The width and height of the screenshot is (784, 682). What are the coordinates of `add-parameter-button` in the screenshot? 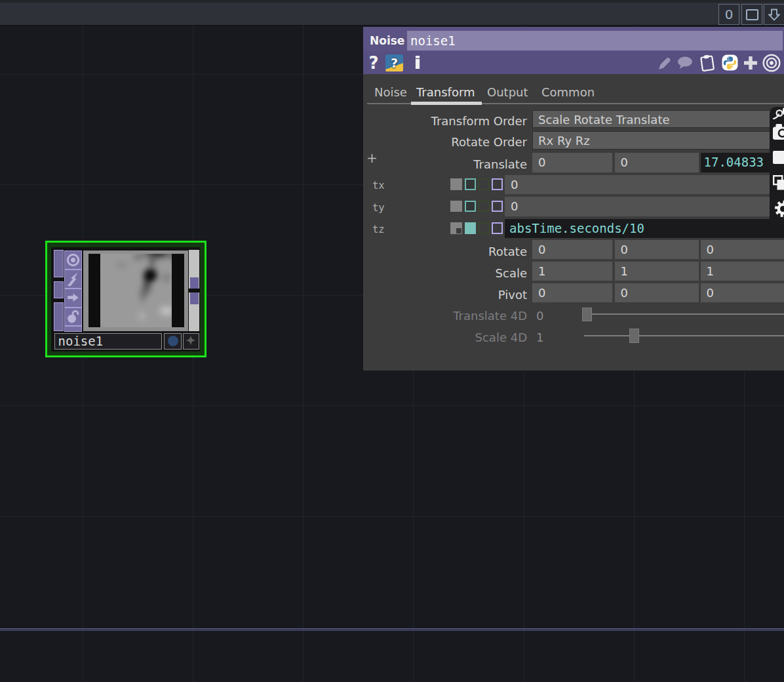 It's located at (751, 63).